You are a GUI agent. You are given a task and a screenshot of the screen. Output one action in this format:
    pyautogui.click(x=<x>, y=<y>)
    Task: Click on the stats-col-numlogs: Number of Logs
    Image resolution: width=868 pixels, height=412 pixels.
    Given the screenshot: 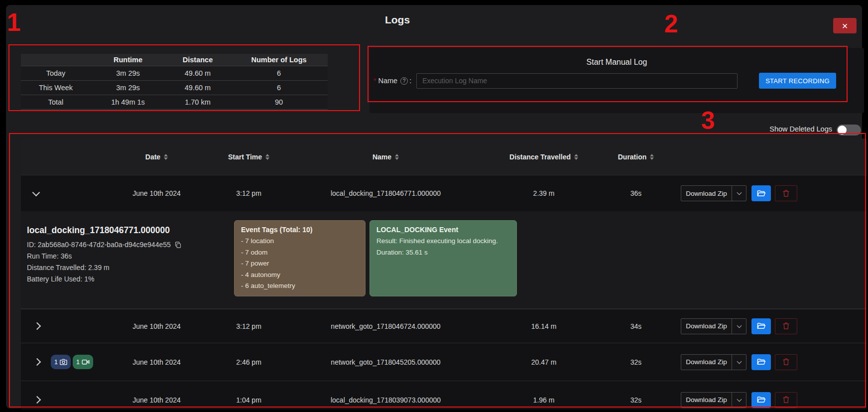 What is the action you would take?
    pyautogui.click(x=279, y=60)
    